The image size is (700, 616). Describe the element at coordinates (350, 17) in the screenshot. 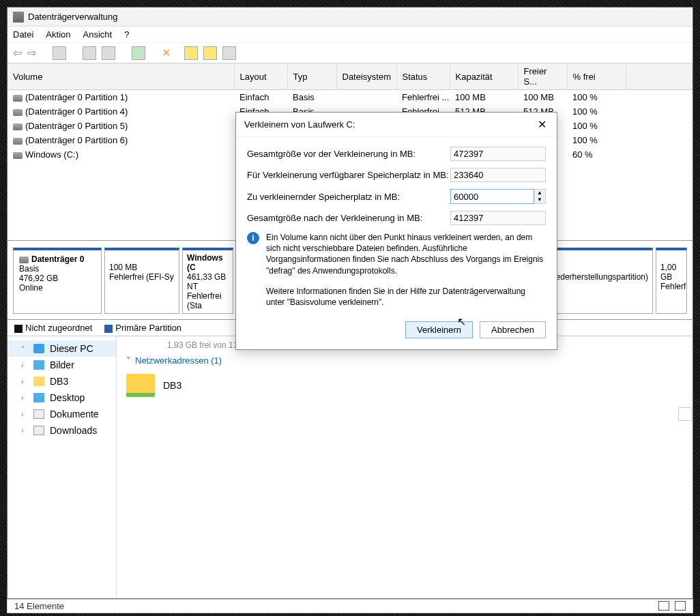

I see `titlebar: Datenträgerverwaltung` at that location.